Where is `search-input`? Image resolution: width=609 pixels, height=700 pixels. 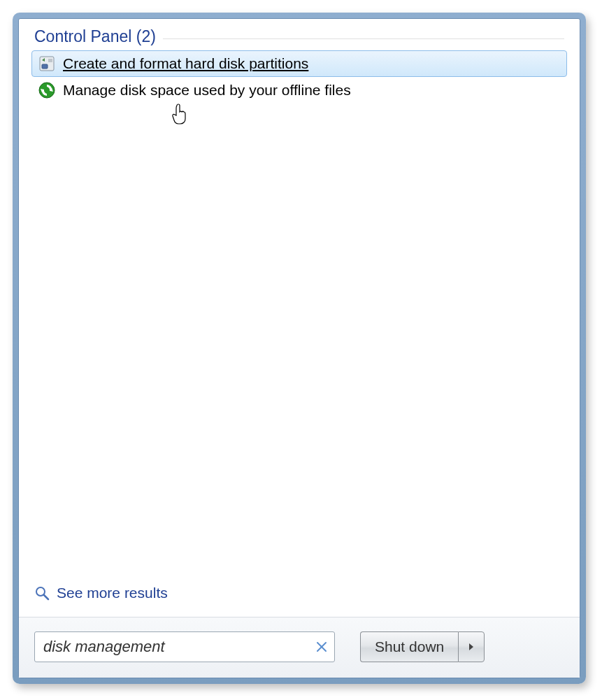
search-input is located at coordinates (185, 647).